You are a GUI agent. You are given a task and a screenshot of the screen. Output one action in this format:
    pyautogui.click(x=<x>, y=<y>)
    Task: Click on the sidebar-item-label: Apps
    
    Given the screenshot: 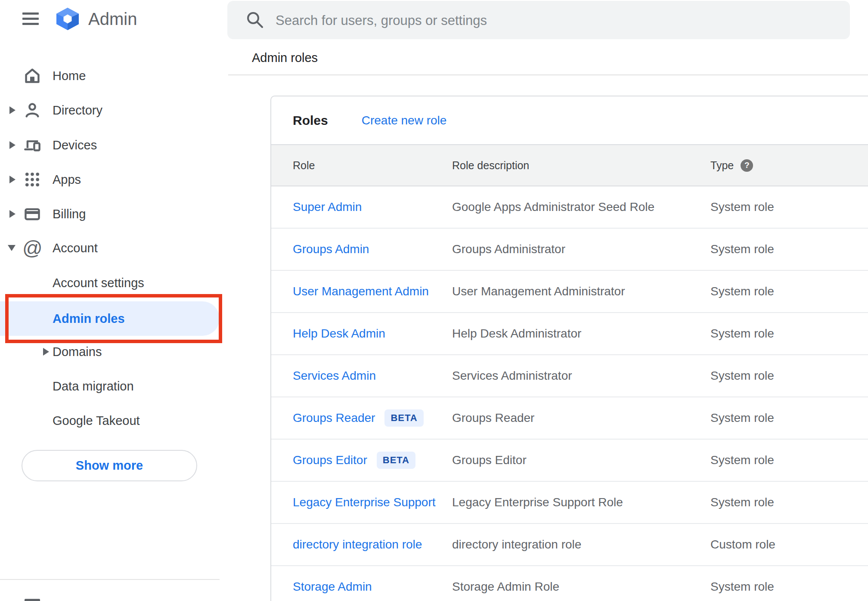 What is the action you would take?
    pyautogui.click(x=67, y=180)
    